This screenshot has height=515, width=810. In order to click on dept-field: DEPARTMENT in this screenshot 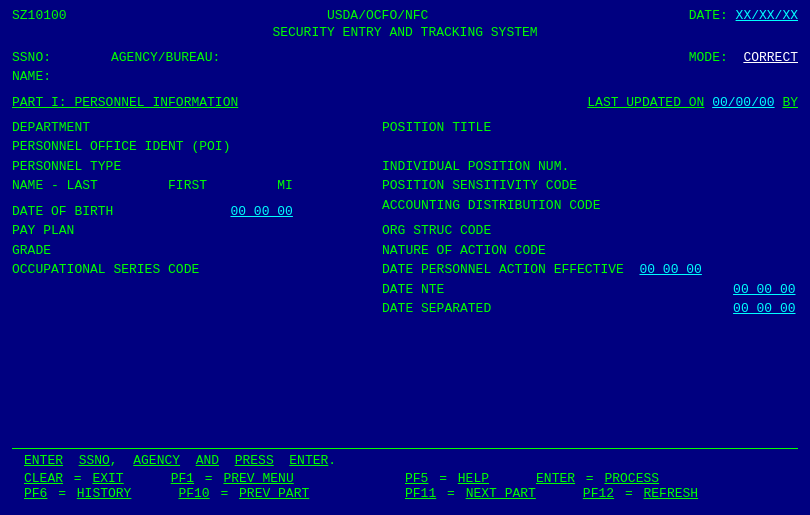, I will do `click(197, 128)`.